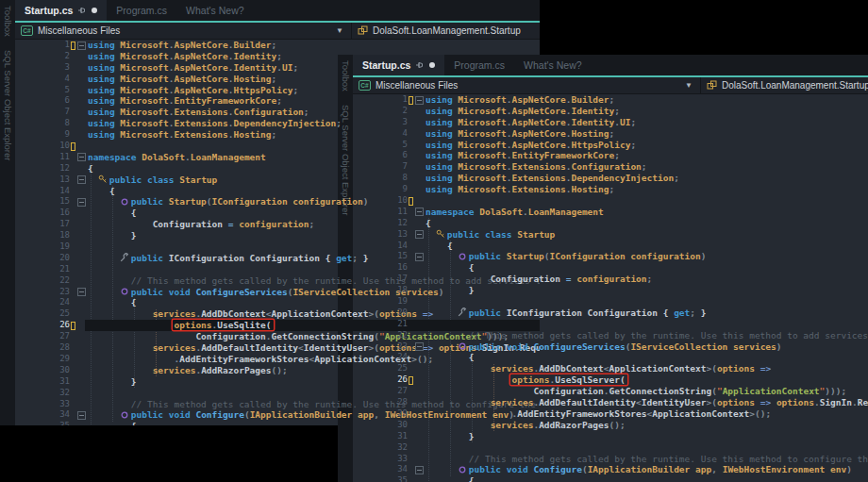 The height and width of the screenshot is (482, 868). I want to click on tab-program-cs: Program.cs, so click(142, 10).